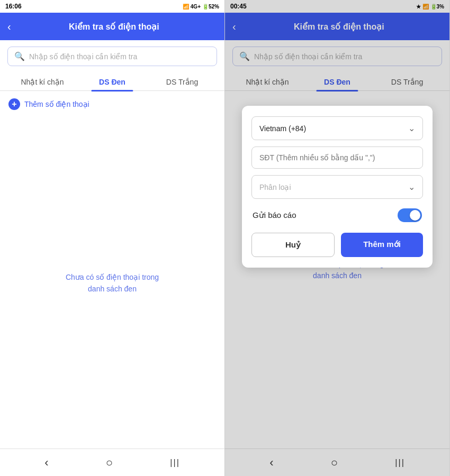 The height and width of the screenshot is (476, 450). What do you see at coordinates (337, 187) in the screenshot?
I see `right-add-phone-modal: Vietnam (+84) ⌄ Phân loại ⌄ Gửi báo cáo` at bounding box center [337, 187].